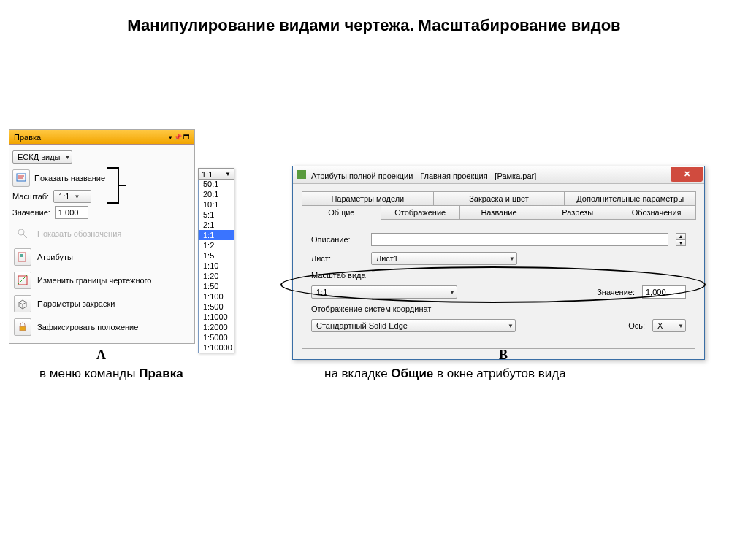  Describe the element at coordinates (89, 374) in the screenshot. I see `caption-a-pre: в меню команды` at that location.